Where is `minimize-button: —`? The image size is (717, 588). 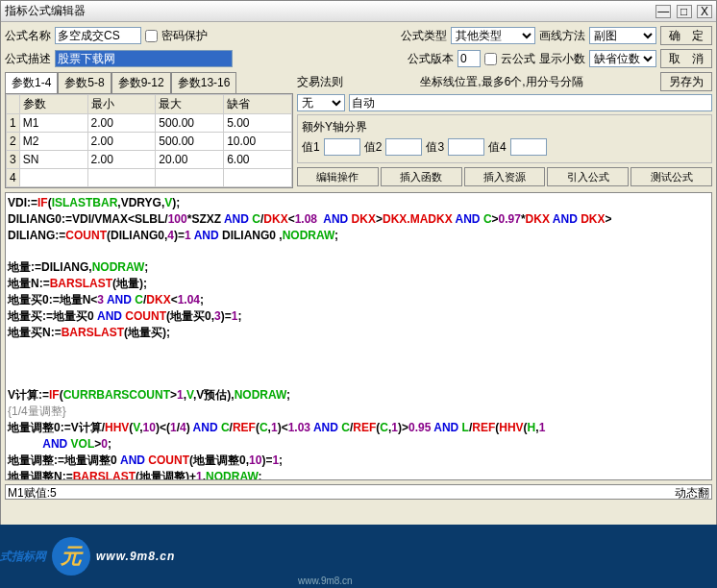 minimize-button: — is located at coordinates (663, 12).